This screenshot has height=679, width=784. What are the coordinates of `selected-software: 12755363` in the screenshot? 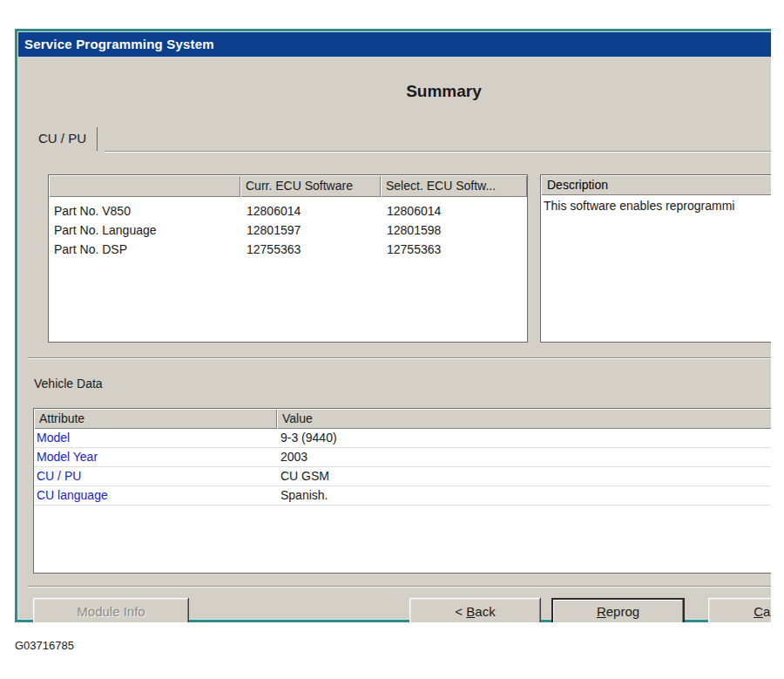 It's located at (454, 249).